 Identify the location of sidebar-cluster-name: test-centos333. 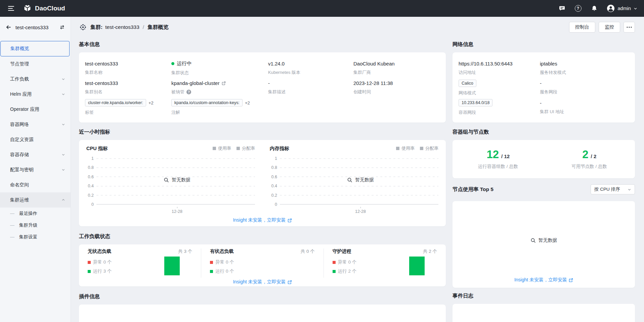
(35, 28).